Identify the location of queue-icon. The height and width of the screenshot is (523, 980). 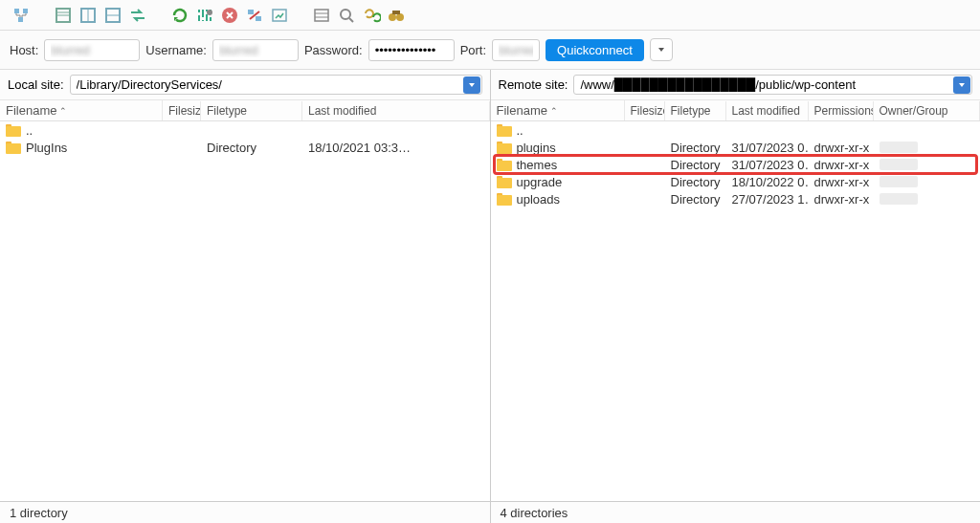
(322, 15).